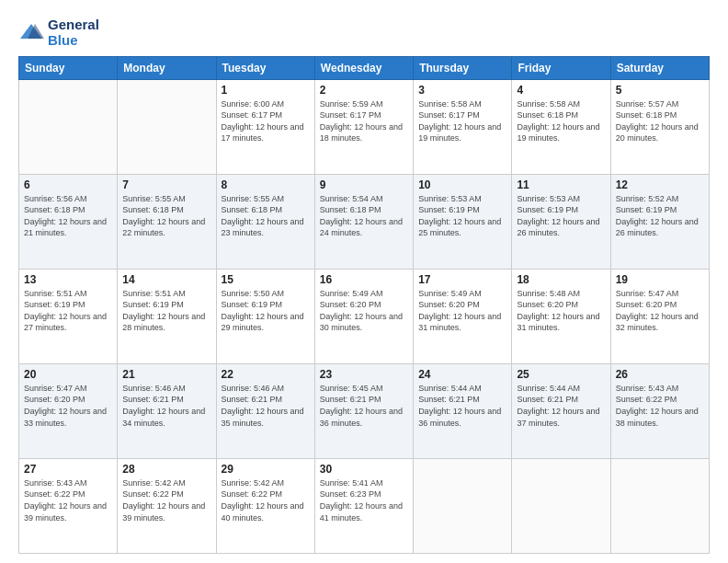 Image resolution: width=728 pixels, height=563 pixels. Describe the element at coordinates (265, 68) in the screenshot. I see `calendar-header-tuesday: Tuesday` at that location.